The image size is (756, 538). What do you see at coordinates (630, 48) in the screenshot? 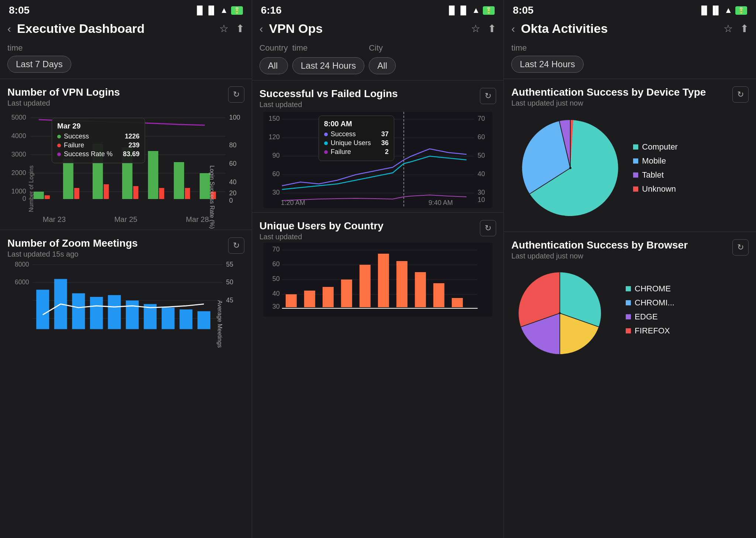
I see `filter-label-3: time` at bounding box center [630, 48].